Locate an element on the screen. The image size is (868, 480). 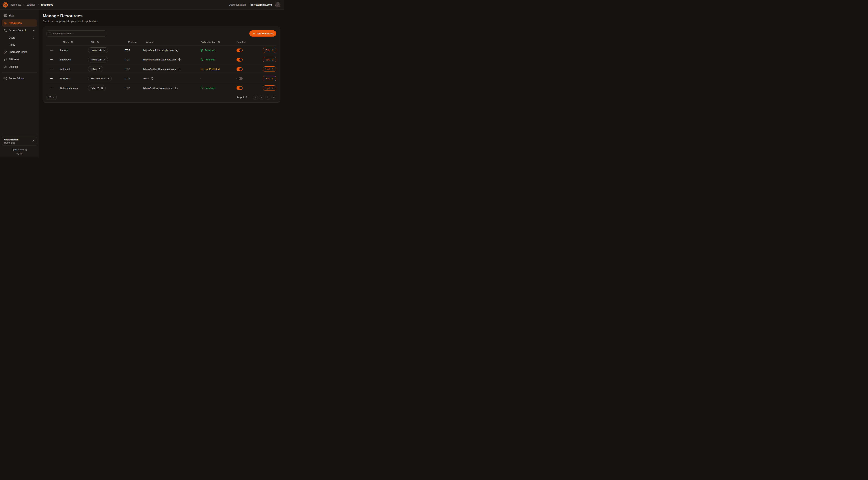
first-page-button is located at coordinates (255, 97).